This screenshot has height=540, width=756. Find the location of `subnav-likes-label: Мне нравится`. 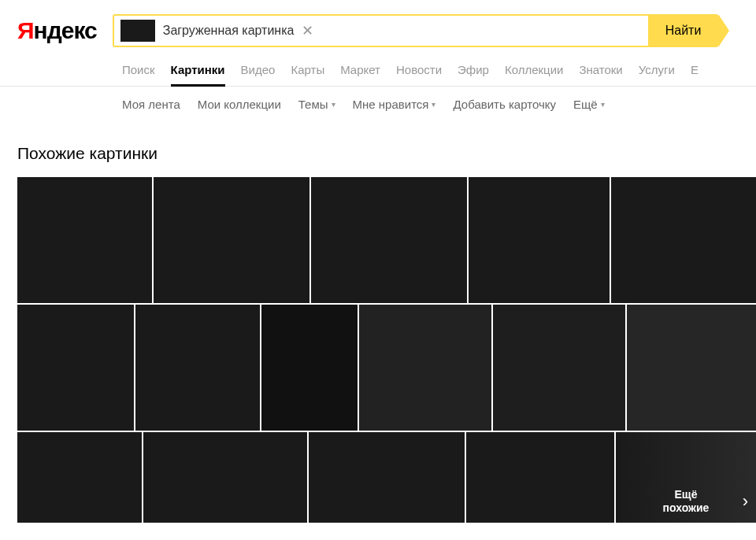

subnav-likes-label: Мне нравится is located at coordinates (391, 104).